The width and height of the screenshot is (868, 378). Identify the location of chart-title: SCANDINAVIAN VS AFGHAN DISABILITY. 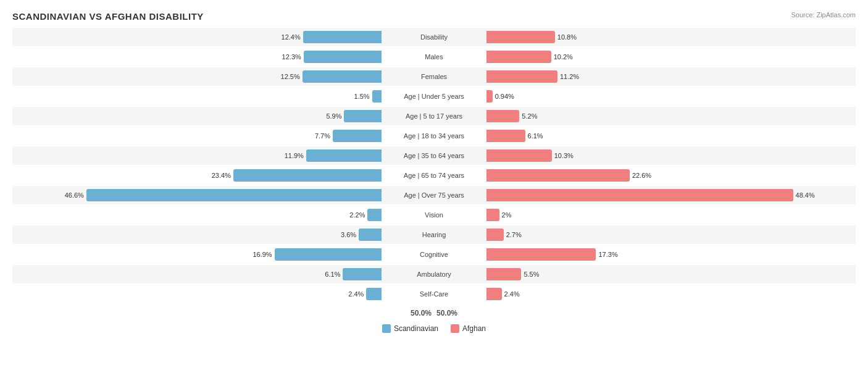
(434, 16).